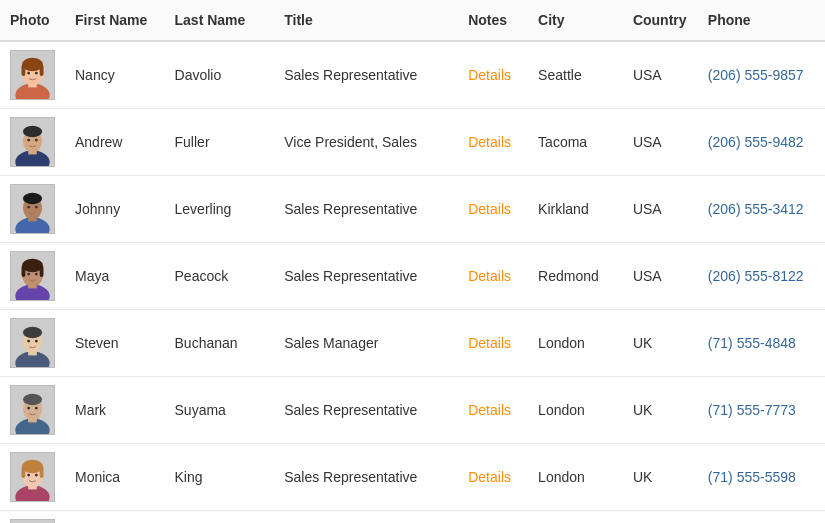 This screenshot has width=825, height=523. I want to click on table-row: Steven Buchanan Sales Manager Details Lo…, so click(412, 344).